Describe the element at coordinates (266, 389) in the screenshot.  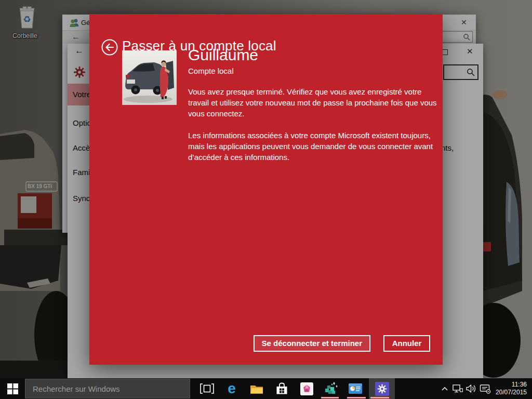
I see `taskbar: e` at that location.